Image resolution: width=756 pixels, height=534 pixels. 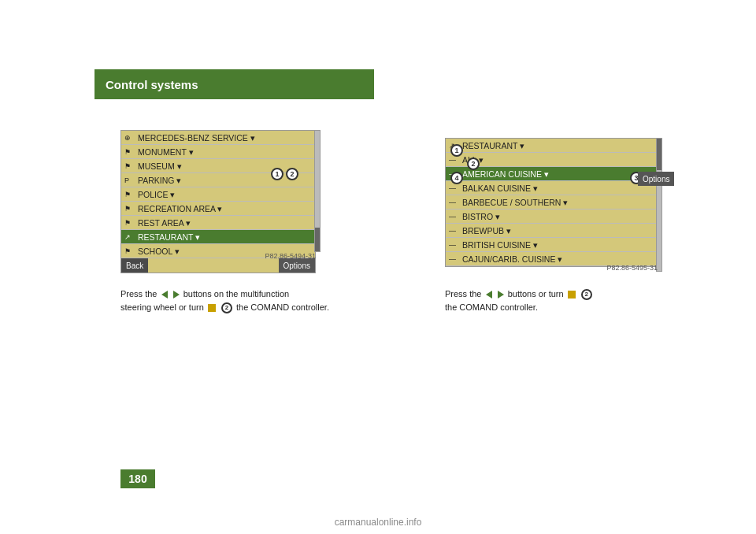 I want to click on list-item-barbecue: — BARBECUE / SOUTHERN ▾, so click(x=551, y=202).